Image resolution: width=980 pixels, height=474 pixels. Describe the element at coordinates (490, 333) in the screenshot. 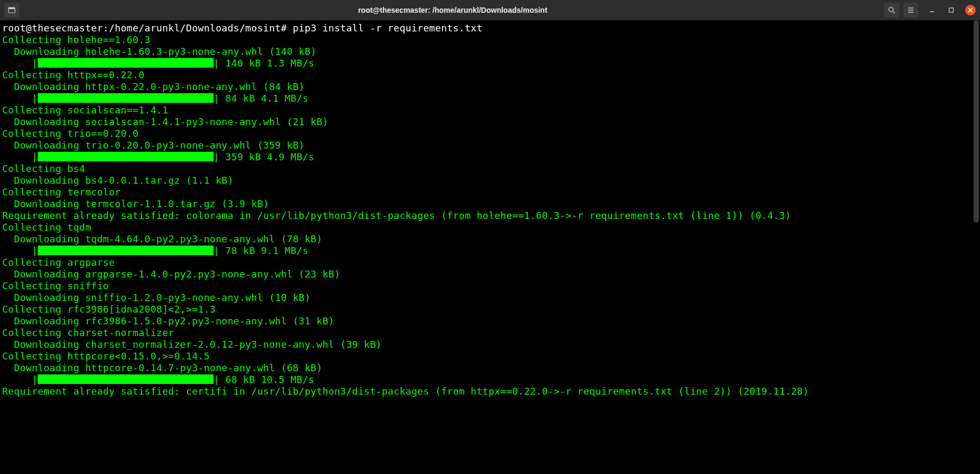

I see `output-line: Collecting charset-normalizer` at that location.